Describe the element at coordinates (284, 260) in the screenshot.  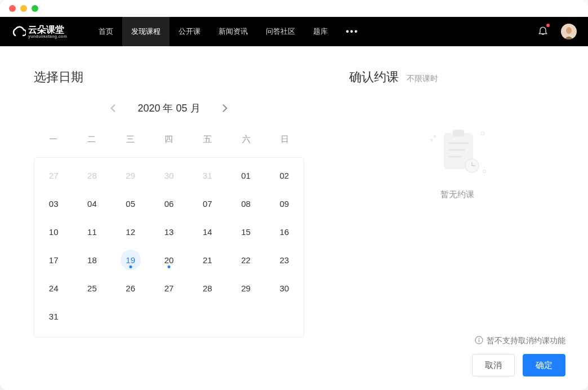
I see `calendar-day: 23` at that location.